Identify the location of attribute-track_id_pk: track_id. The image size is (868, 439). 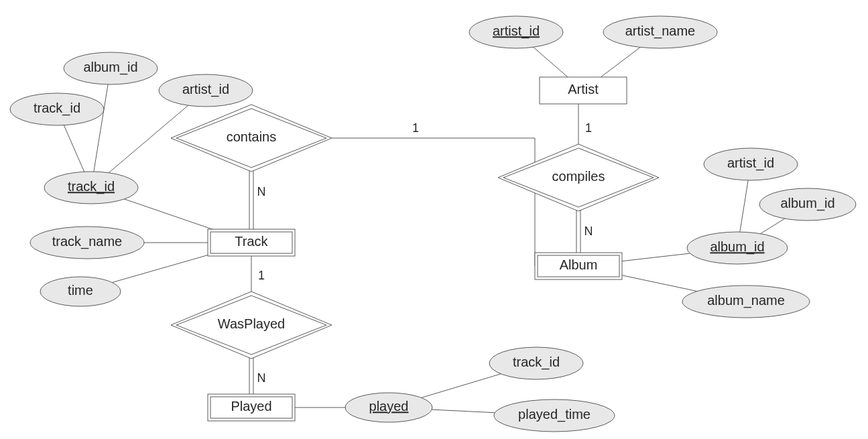
(91, 188).